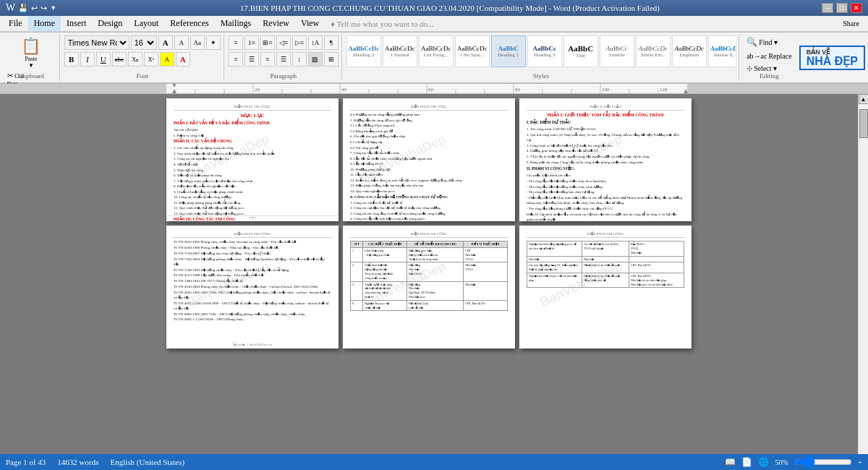  I want to click on font-size-select: 16, so click(144, 43).